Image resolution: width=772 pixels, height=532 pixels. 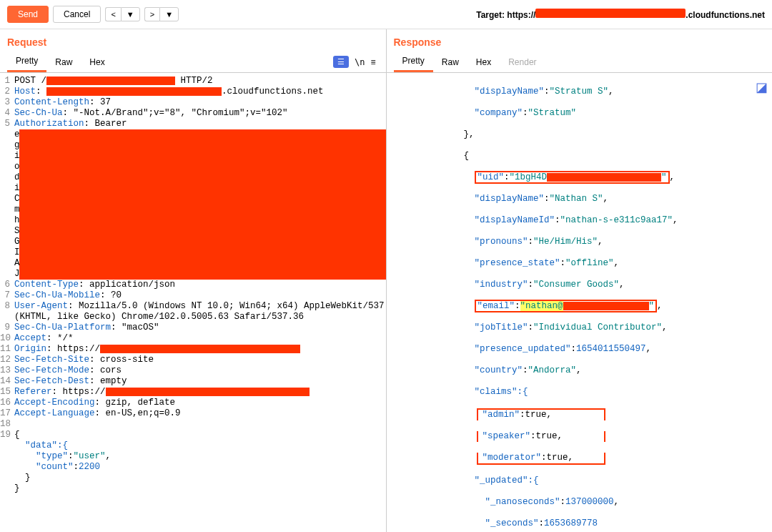 What do you see at coordinates (193, 62) in the screenshot?
I see `request-tabs: Pretty Raw Hex ☰ \n ≡` at bounding box center [193, 62].